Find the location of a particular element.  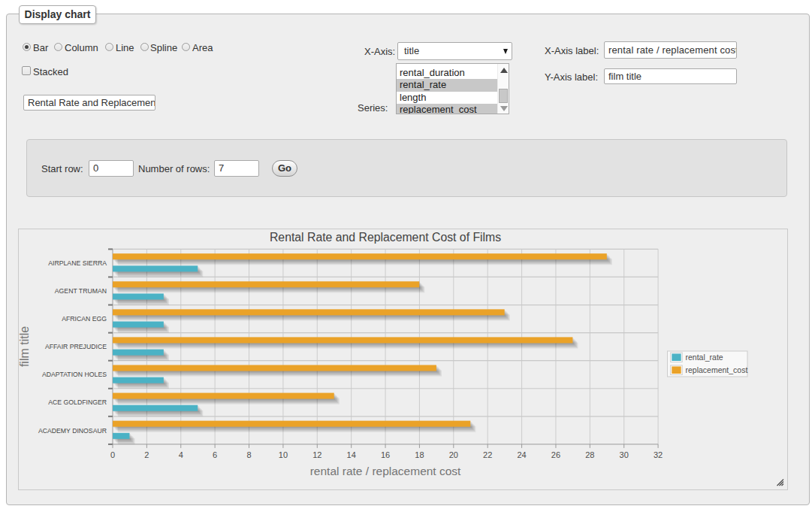

svg-text: film title is located at coordinates (25, 347).